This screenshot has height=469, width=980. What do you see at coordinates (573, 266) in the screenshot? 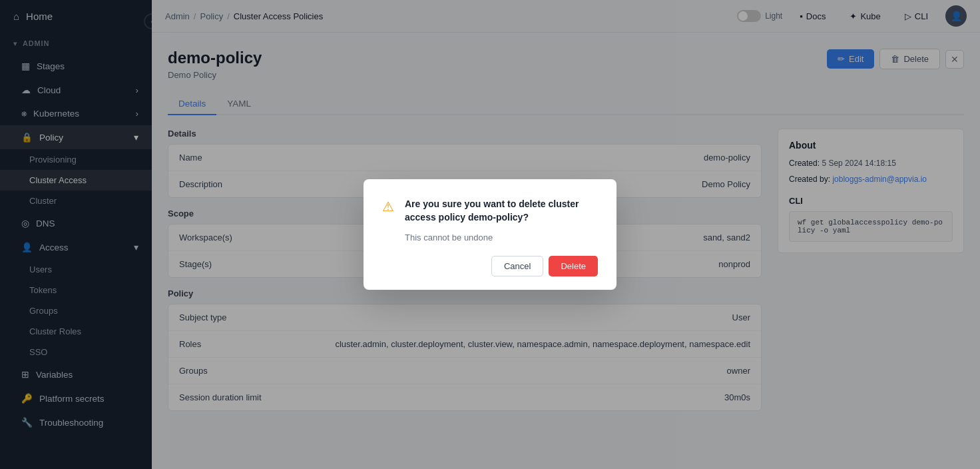
I see `modal-delete-button: Delete` at bounding box center [573, 266].